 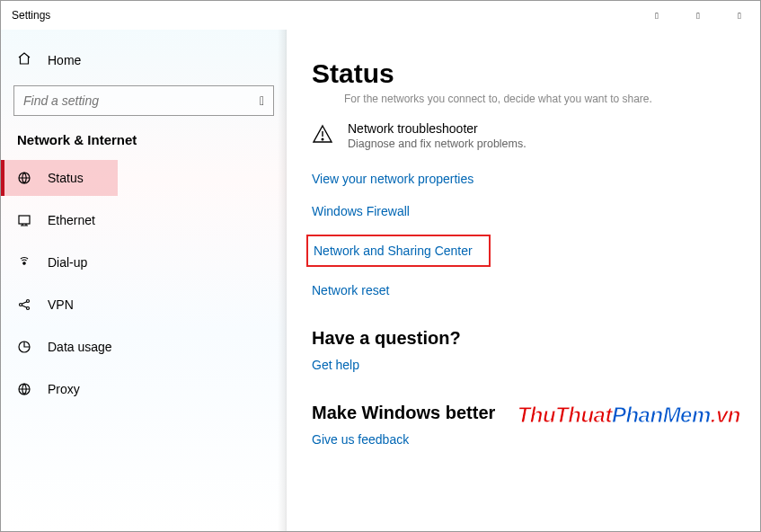 I want to click on sidebar-item-dialup: Dial-up, so click(x=144, y=262).